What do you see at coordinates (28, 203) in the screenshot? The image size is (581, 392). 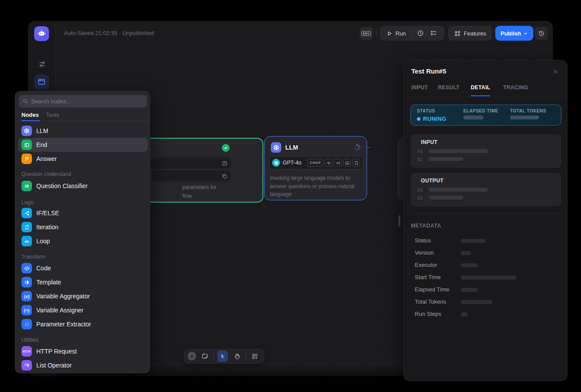 I see `section-logic: Logic` at bounding box center [28, 203].